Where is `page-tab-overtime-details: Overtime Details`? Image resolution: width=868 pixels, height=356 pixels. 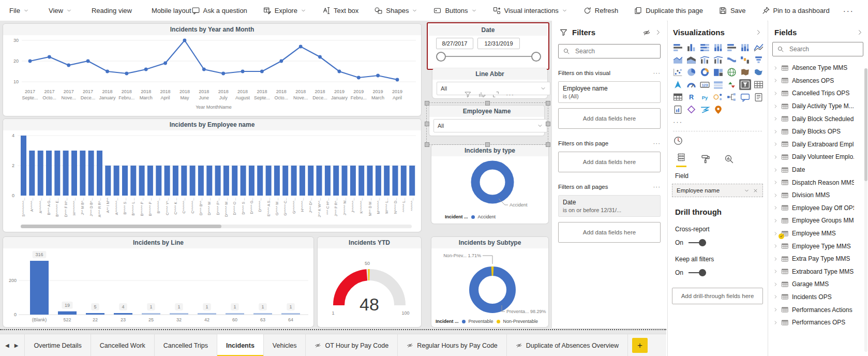
page-tab-overtime-details: Overtime Details is located at coordinates (57, 345).